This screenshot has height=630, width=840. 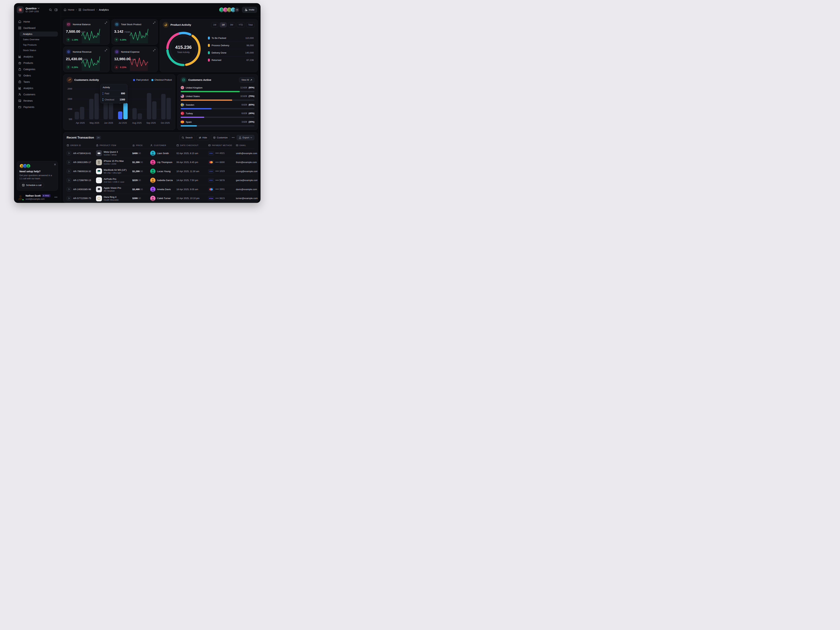 What do you see at coordinates (240, 137) in the screenshot?
I see `export-icon` at bounding box center [240, 137].